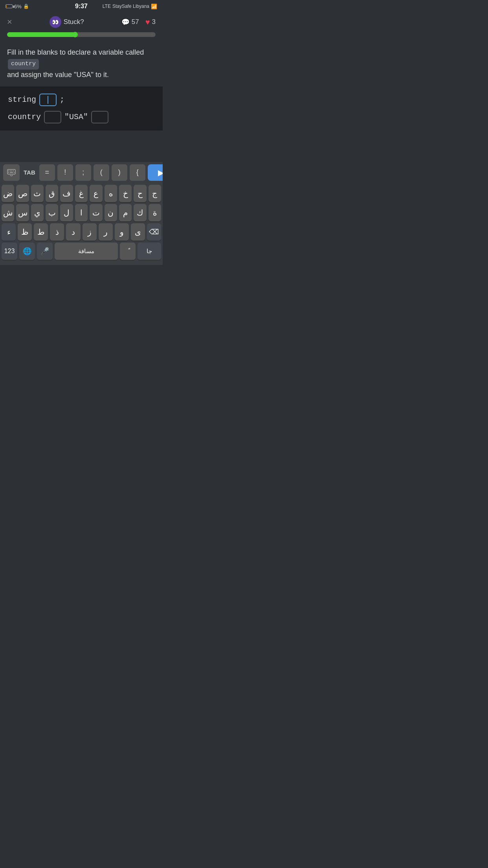 The height and width of the screenshot is (868, 488). I want to click on question-text1: Fill in the blanks to declare a variable…, so click(75, 52).